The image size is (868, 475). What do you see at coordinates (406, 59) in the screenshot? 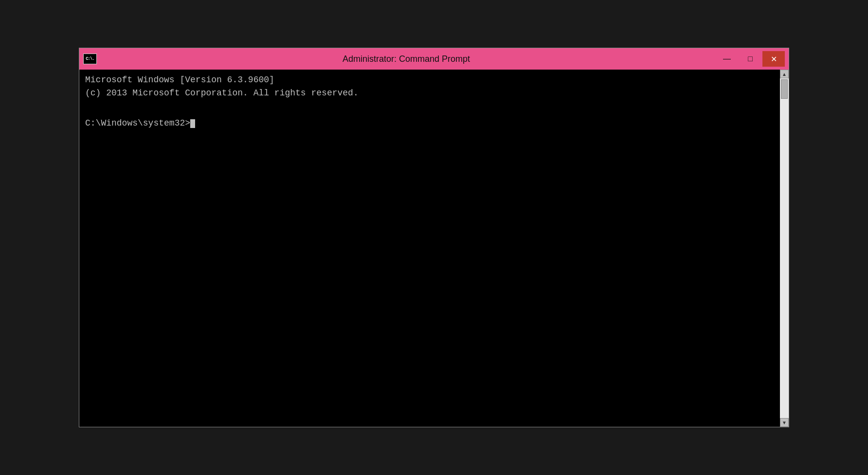
I see `window-title: Administrator: Command Prompt` at bounding box center [406, 59].